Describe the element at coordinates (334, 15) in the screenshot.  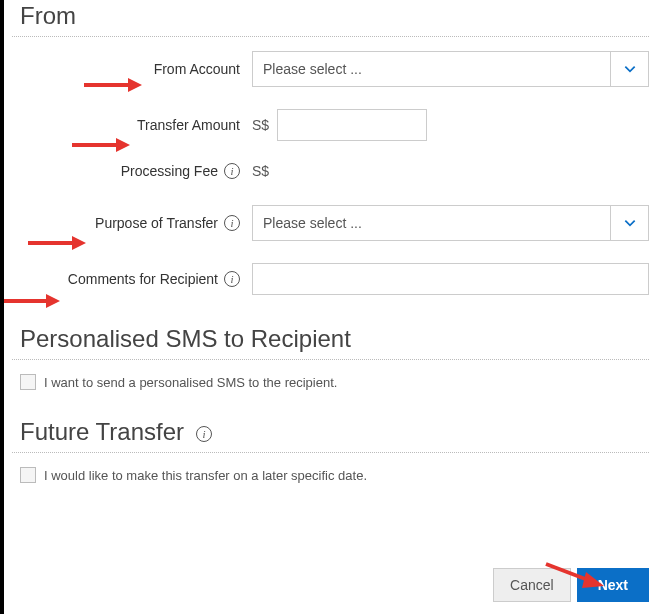
I see `section-from-title: From` at that location.